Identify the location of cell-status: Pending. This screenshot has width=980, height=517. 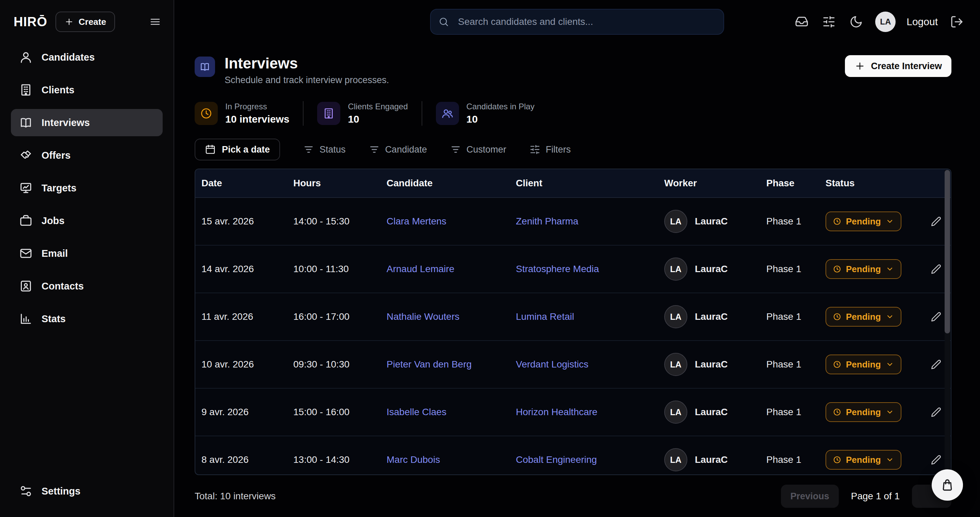
(870, 364).